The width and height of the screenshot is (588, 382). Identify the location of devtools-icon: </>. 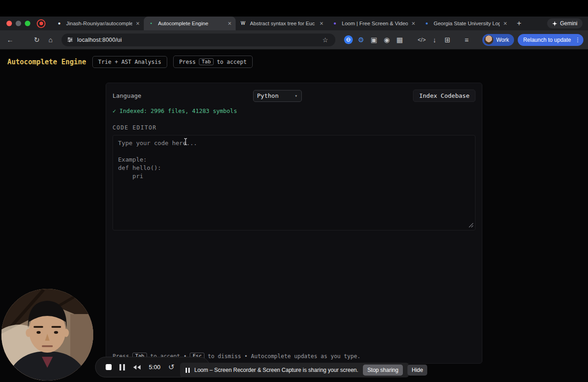
(422, 40).